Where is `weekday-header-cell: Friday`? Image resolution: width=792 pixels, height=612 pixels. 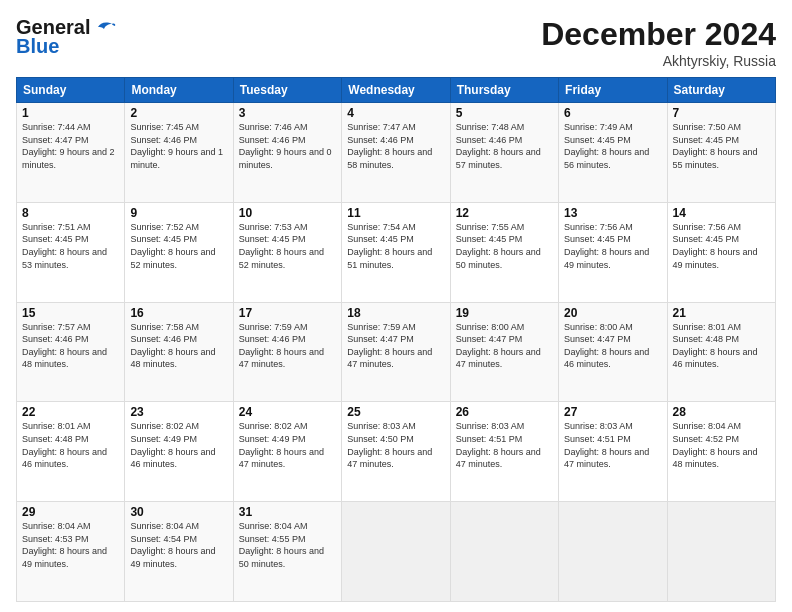 weekday-header-cell: Friday is located at coordinates (613, 90).